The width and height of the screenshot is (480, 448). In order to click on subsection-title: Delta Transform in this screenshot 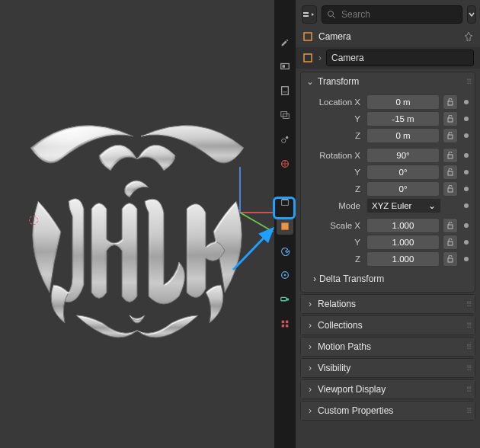, I will do `click(352, 279)`.